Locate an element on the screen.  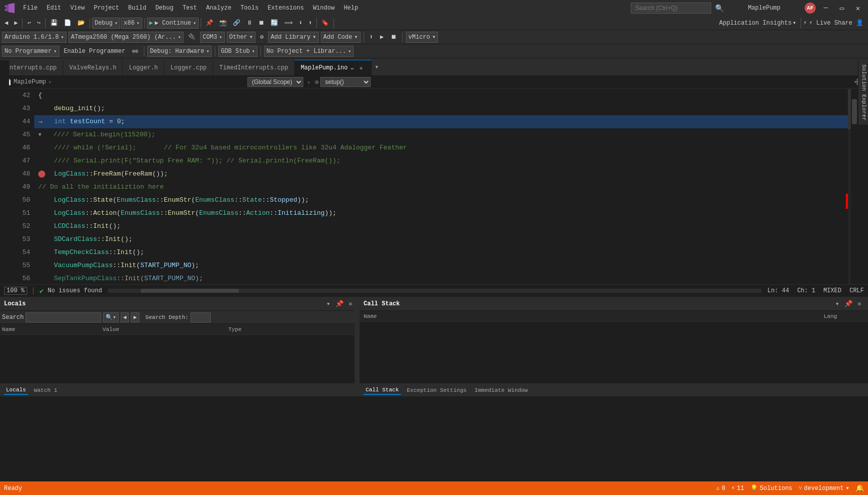
save-button: 💾 is located at coordinates (54, 23).